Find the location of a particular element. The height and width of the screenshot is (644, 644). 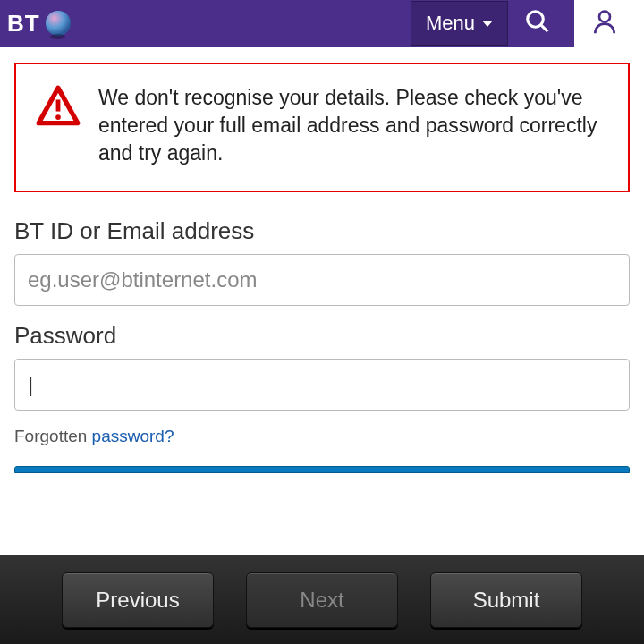

bt-logo: BT is located at coordinates (39, 23).